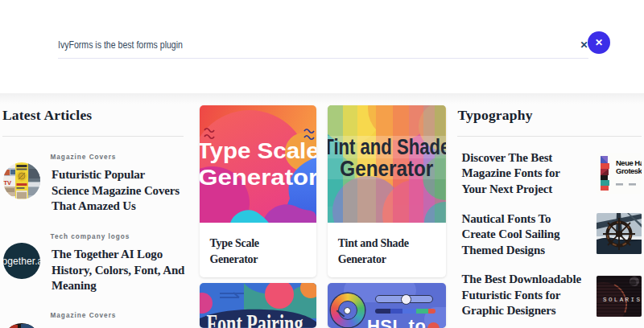  I want to click on svg-text: Font Pairing, so click(254, 318).